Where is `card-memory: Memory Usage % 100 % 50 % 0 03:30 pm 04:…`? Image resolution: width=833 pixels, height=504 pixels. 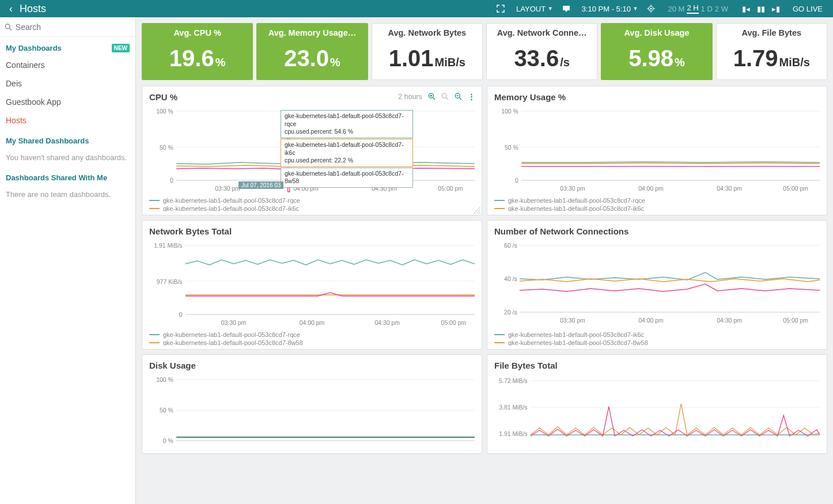 card-memory: Memory Usage % 100 % 50 % 0 03:30 pm 04:… is located at coordinates (657, 151).